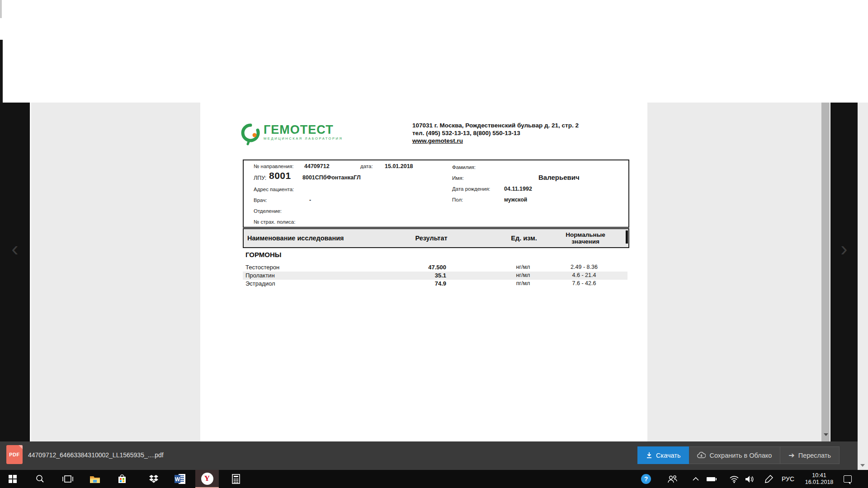  What do you see at coordinates (429, 455) in the screenshot?
I see `pdf-toolbar: PDF 44709712_64663384310002_LL1565935_..…` at bounding box center [429, 455].